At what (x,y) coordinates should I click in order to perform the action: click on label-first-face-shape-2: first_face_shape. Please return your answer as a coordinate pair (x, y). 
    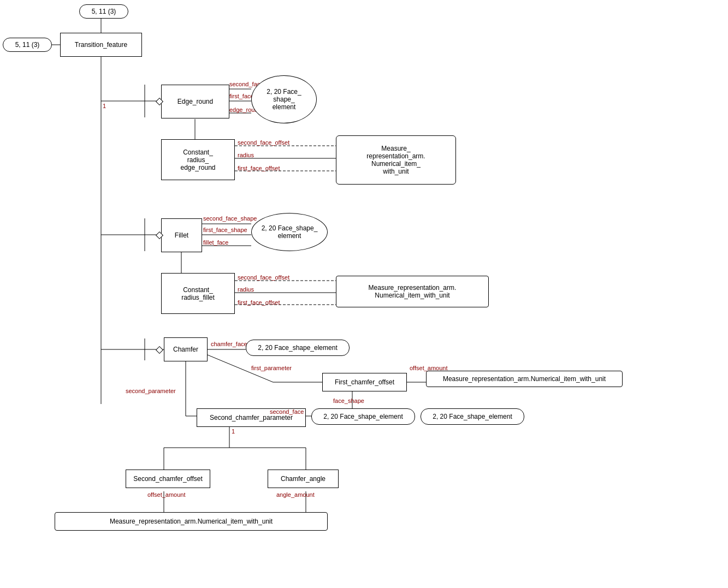
    Looking at the image, I should click on (225, 230).